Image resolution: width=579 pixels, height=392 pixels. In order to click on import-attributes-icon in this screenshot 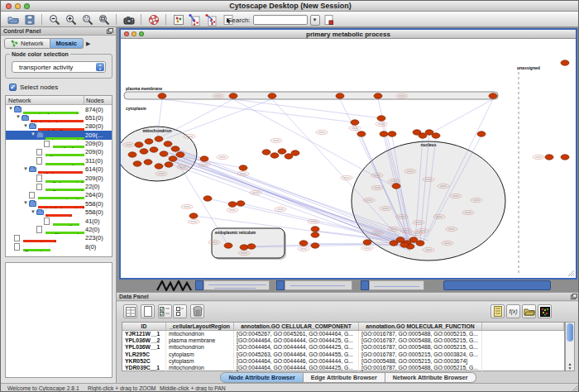, I will do `click(529, 311)`.